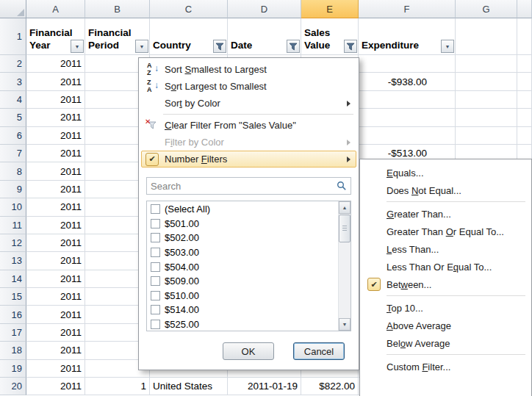  I want to click on row-header: 16, so click(13, 314).